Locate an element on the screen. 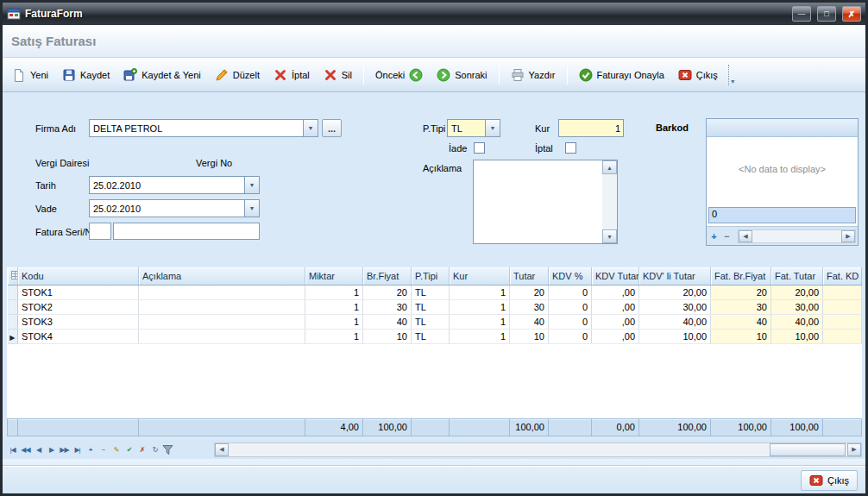 Image resolution: width=868 pixels, height=496 pixels. cell-kodu: STOK2 is located at coordinates (79, 307).